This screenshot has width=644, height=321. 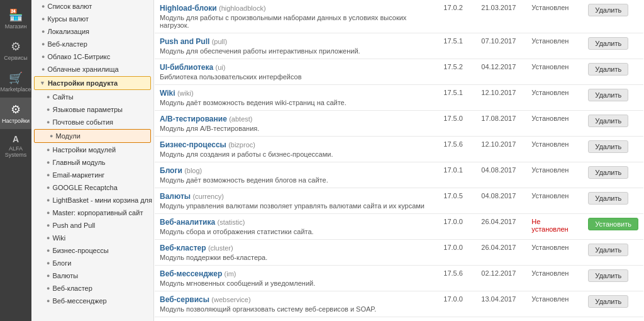 I want to click on module-code: (abtest), so click(x=240, y=119).